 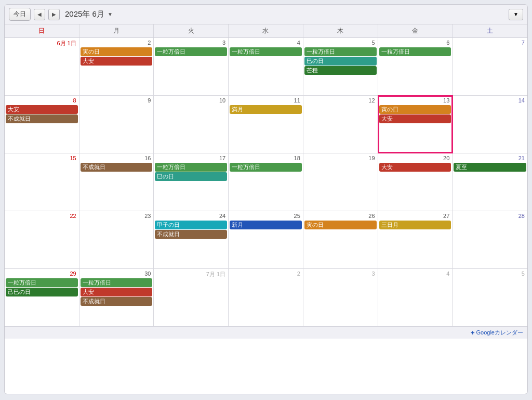 What do you see at coordinates (191, 298) in the screenshot?
I see `day-cell: 7月 1日` at bounding box center [191, 298].